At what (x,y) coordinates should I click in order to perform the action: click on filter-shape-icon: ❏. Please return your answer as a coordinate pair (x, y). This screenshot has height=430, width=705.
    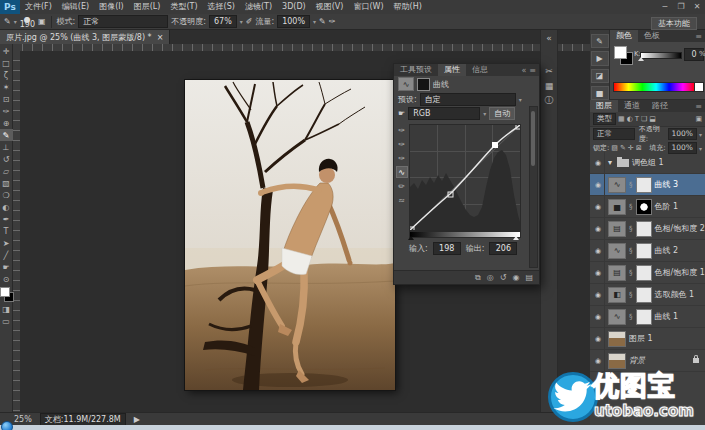
    Looking at the image, I should click on (644, 119).